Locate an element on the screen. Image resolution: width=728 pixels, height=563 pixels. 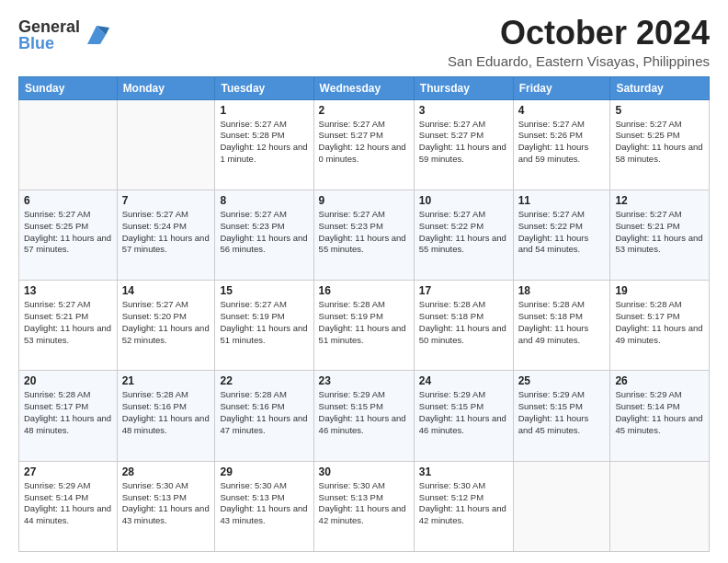
calendar-cell: 25Sunrise: 5:29 AM Sunset: 5:15 PM Dayli… is located at coordinates (562, 416).